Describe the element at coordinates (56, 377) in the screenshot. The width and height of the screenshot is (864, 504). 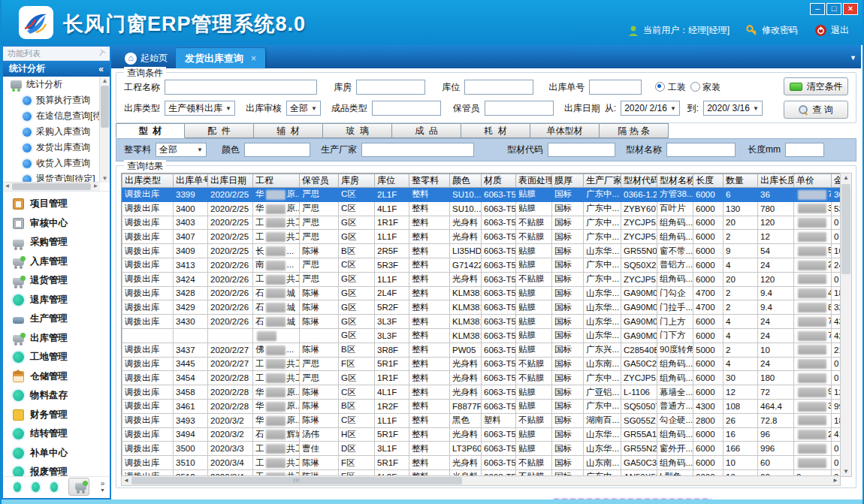
I see `sidebar-menu-item-9: 仓储管理` at that location.